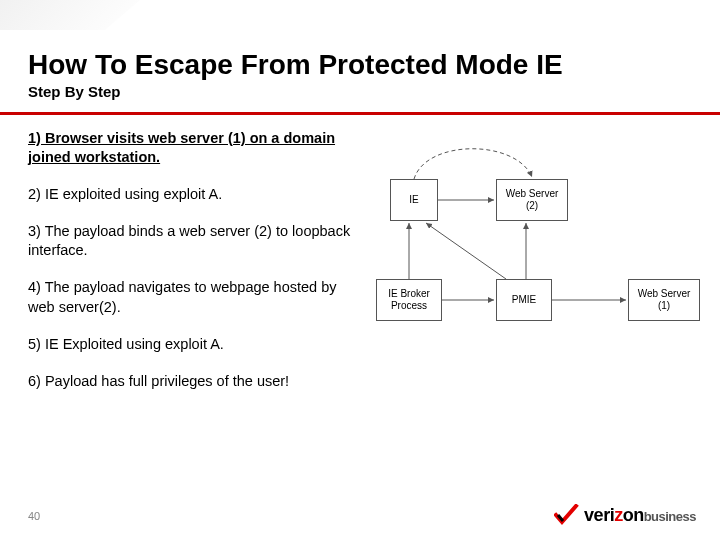 The width and height of the screenshot is (720, 540). What do you see at coordinates (599, 515) in the screenshot?
I see `logo-part: veri` at bounding box center [599, 515].